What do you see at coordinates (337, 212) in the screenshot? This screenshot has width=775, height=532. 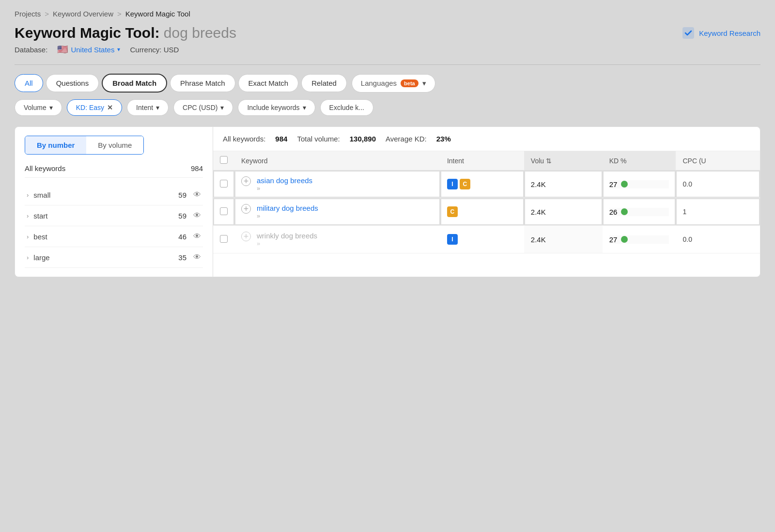 I see `keyword-cell: + military dog breeds »` at bounding box center [337, 212].